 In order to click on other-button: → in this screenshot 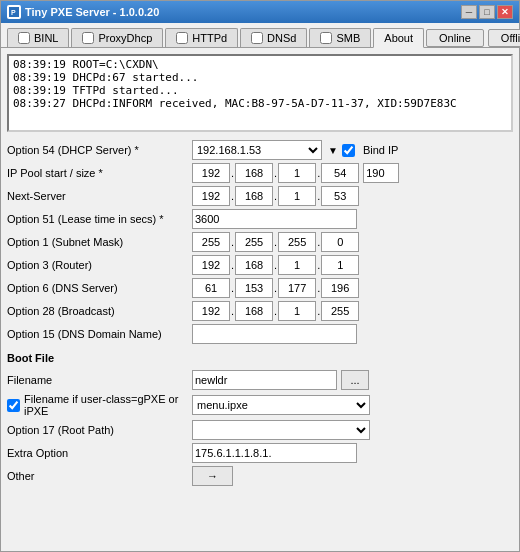, I will do `click(212, 476)`.